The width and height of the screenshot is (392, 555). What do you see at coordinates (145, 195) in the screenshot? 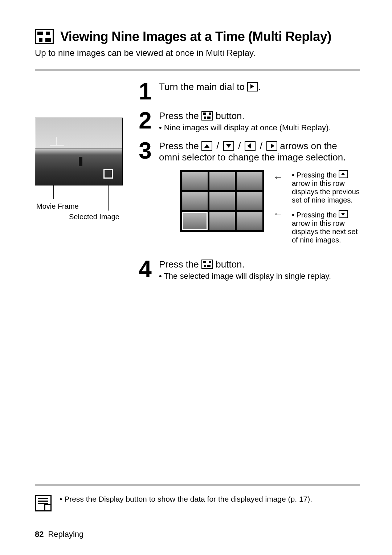
I see `step-number: 3` at bounding box center [145, 195].